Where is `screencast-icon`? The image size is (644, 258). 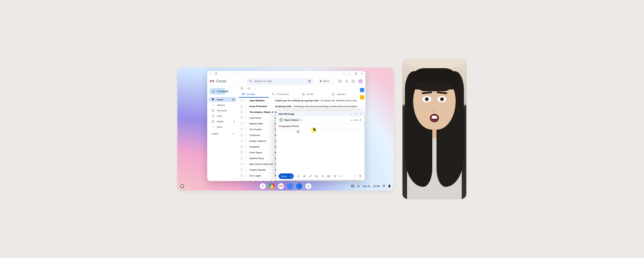
screencast-icon is located at coordinates (353, 186).